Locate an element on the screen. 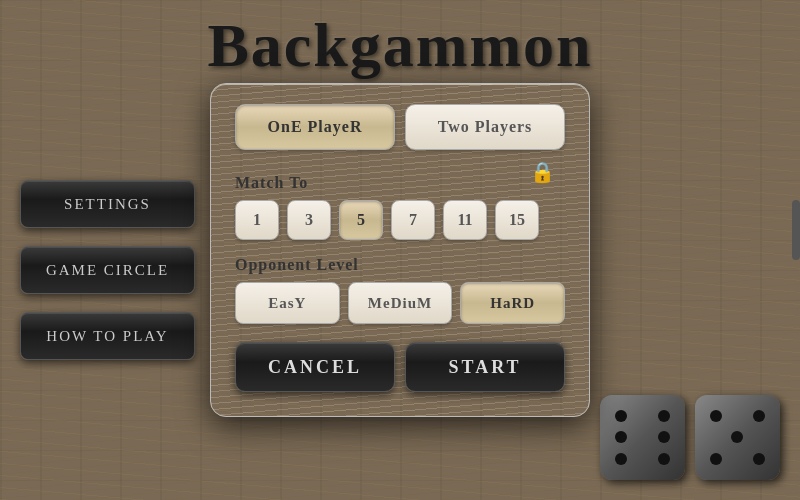 This screenshot has width=800, height=500. hard-button: HaRD is located at coordinates (512, 303).